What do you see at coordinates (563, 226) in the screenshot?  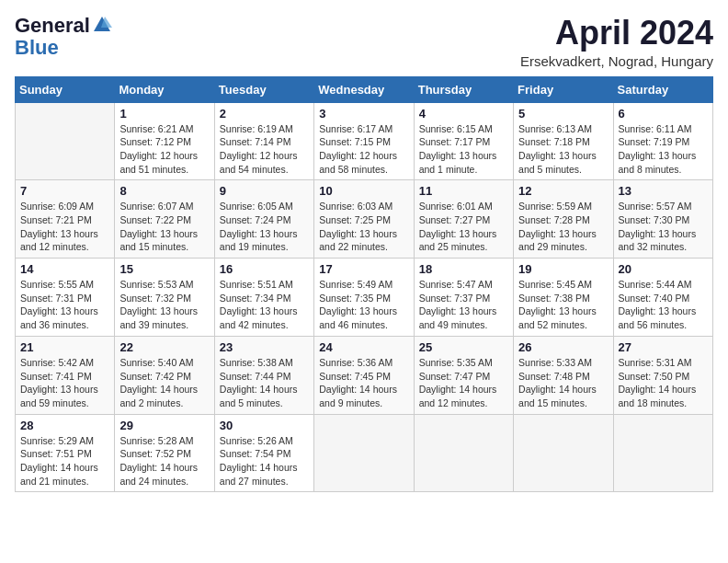 I see `day-info: Sunrise: 5:59 AMSunset: 7:28 PMDaylight:…` at bounding box center [563, 226].